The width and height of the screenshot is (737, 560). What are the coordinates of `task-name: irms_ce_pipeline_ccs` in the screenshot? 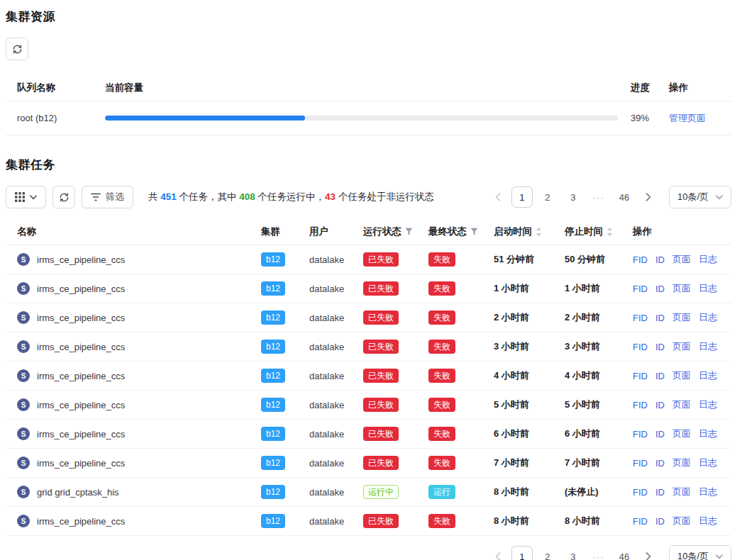 It's located at (81, 464).